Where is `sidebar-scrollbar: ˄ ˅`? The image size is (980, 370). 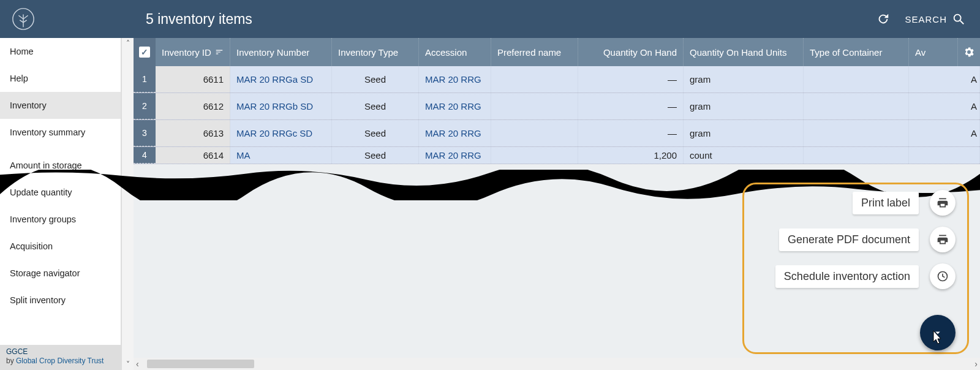 sidebar-scrollbar: ˄ ˅ is located at coordinates (127, 204).